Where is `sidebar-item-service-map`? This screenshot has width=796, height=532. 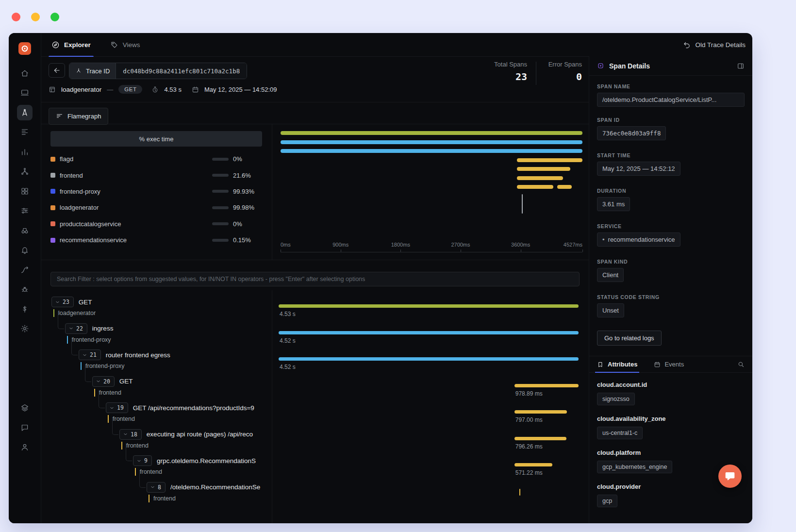
sidebar-item-service-map is located at coordinates (25, 171).